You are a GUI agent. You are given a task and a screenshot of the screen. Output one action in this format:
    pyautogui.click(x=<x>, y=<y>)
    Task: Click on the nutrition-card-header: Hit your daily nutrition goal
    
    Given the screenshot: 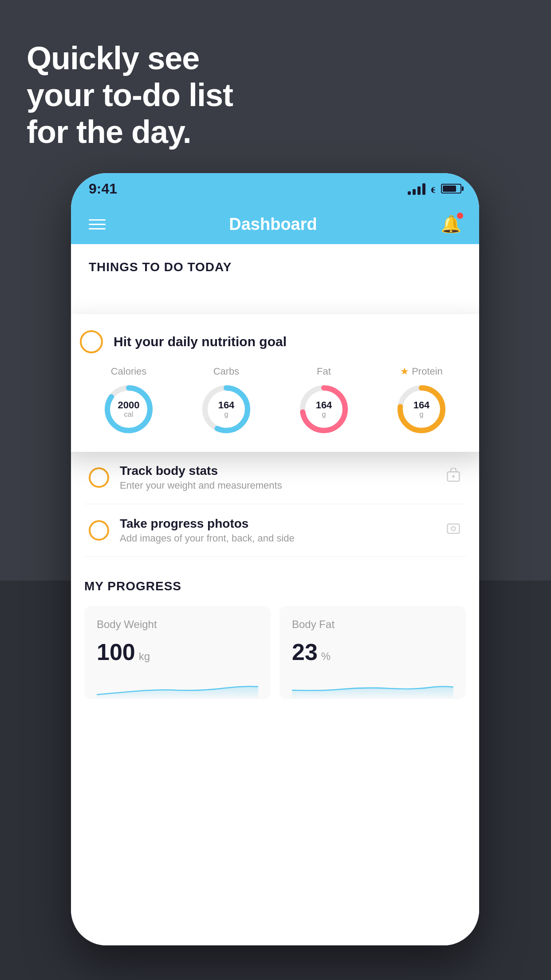 What is the action you would take?
    pyautogui.click(x=275, y=342)
    